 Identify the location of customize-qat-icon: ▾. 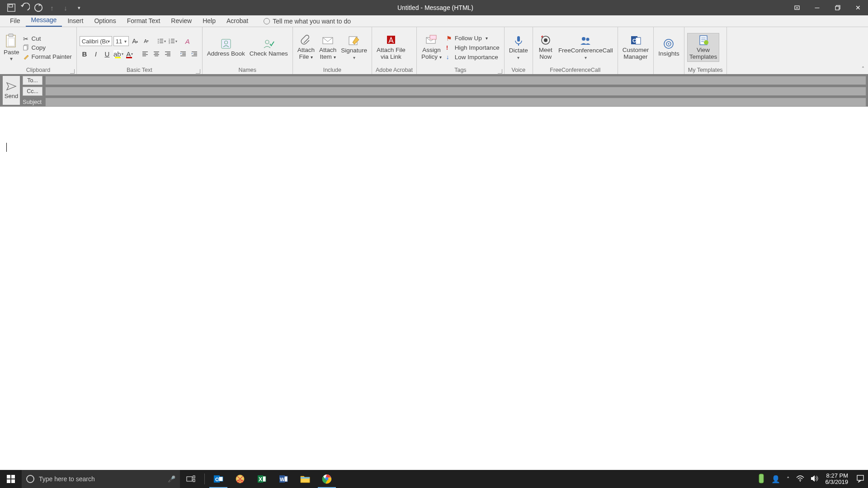
(79, 8).